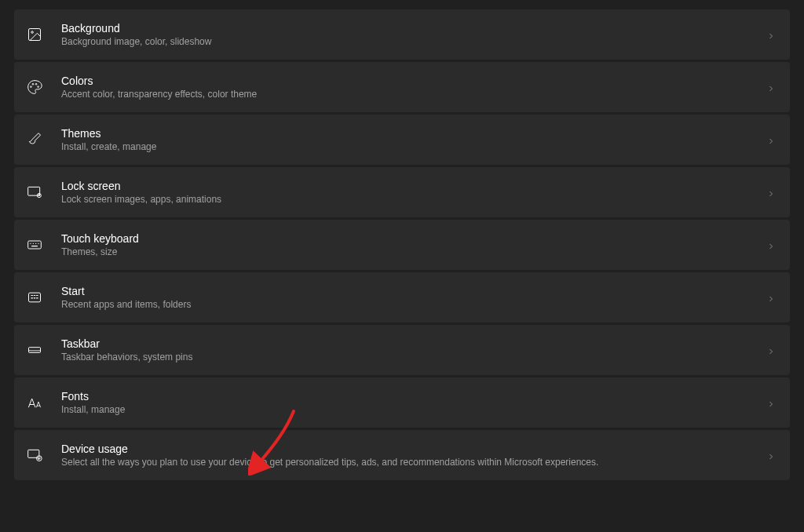 The width and height of the screenshot is (804, 532). Describe the element at coordinates (414, 200) in the screenshot. I see `setting-desc: Lock screen images, apps, animations` at that location.